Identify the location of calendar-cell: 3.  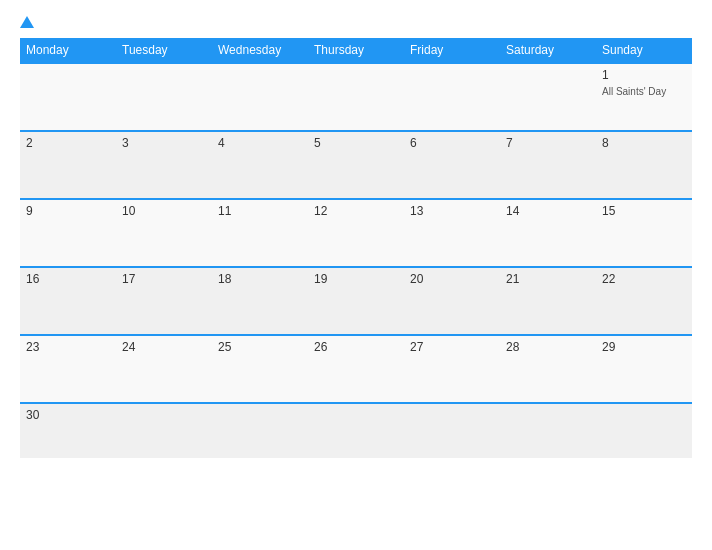
(164, 165).